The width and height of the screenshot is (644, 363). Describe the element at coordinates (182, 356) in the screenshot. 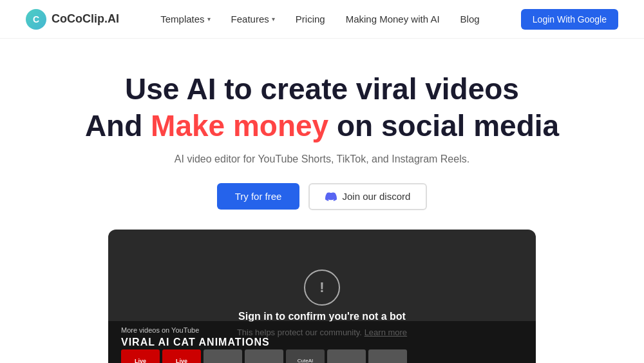

I see `thumbnail-2: Live` at that location.